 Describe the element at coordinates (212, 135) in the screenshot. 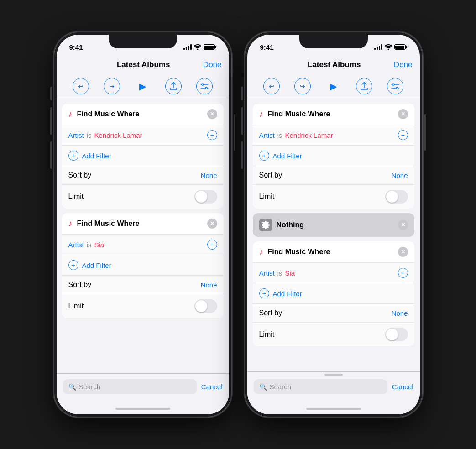

I see `remove-filter-kendrick-left: −` at that location.